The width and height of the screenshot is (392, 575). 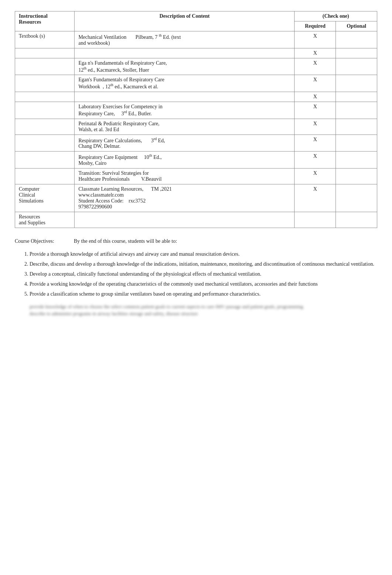 I want to click on blurred-content: provide knowledge of when to choose the …, so click(x=203, y=310).